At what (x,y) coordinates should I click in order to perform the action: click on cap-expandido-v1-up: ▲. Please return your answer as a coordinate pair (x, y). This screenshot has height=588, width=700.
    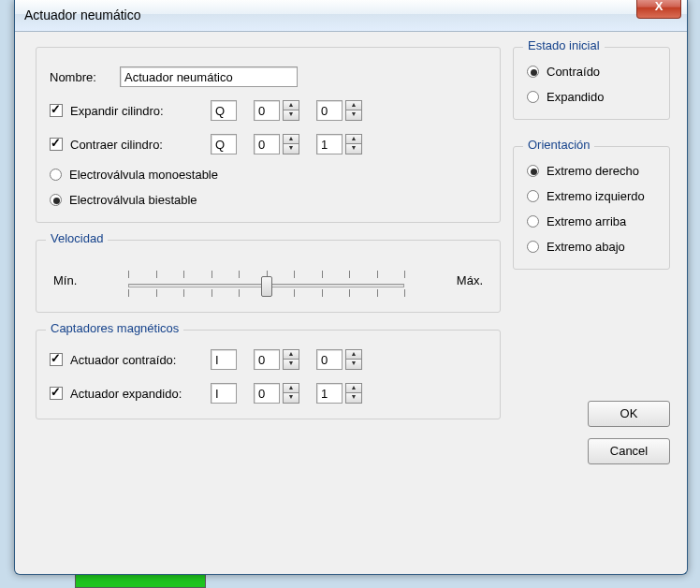
    Looking at the image, I should click on (291, 388).